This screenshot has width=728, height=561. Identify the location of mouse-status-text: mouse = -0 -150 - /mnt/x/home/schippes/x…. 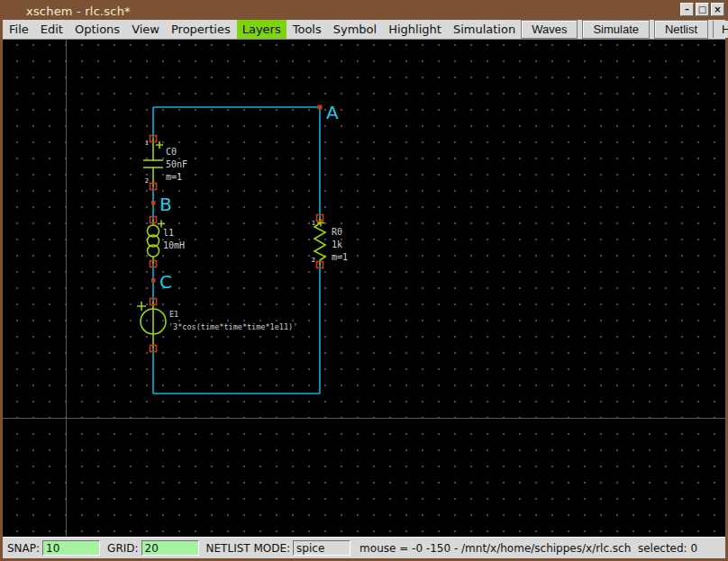
(528, 548).